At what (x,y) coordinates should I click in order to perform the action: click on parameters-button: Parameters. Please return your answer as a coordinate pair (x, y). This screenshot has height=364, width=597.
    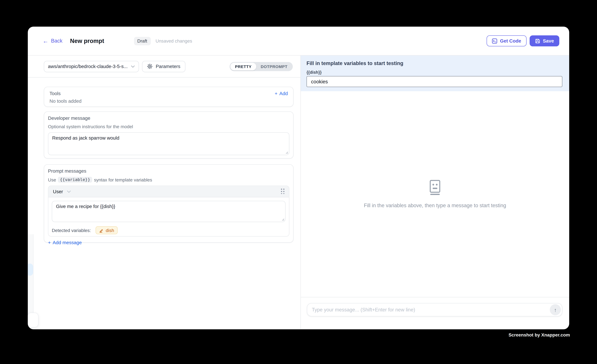
    Looking at the image, I should click on (164, 66).